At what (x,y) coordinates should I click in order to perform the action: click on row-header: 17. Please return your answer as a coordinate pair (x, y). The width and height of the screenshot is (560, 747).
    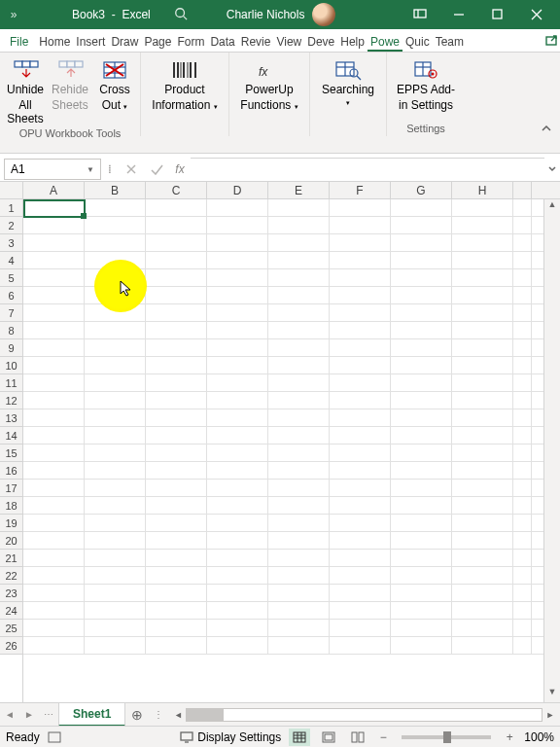
    Looking at the image, I should click on (12, 488).